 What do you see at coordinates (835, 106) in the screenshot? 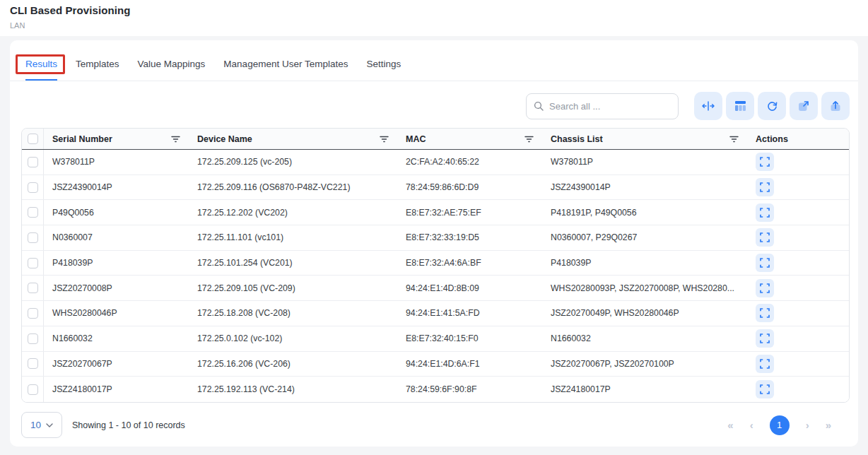
I see `upload-button` at bounding box center [835, 106].